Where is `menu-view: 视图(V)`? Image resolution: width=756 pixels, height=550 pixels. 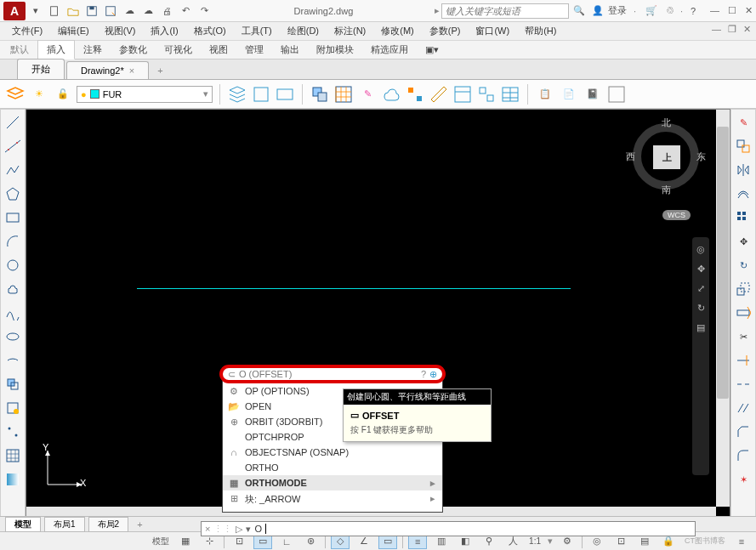 menu-view: 视图(V) is located at coordinates (121, 31).